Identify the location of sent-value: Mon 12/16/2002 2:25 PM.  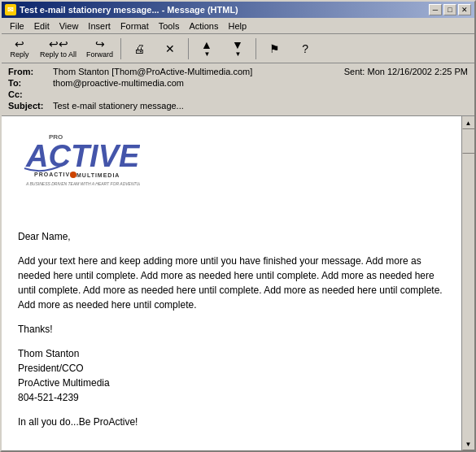
(417, 72).